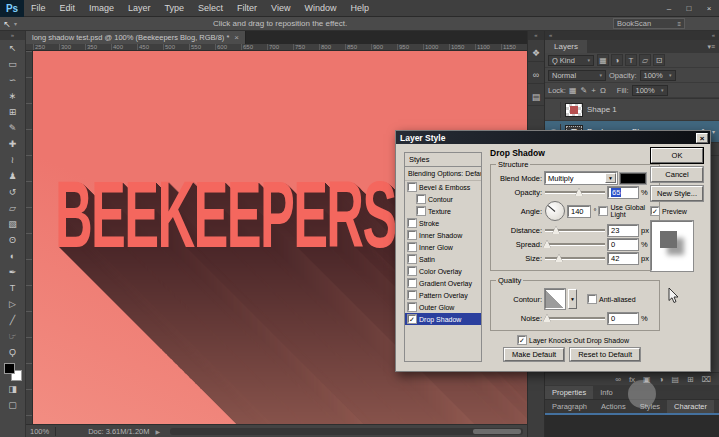 The height and width of the screenshot is (437, 719). Describe the element at coordinates (175, 8) in the screenshot. I see `menu-item: Type` at that location.